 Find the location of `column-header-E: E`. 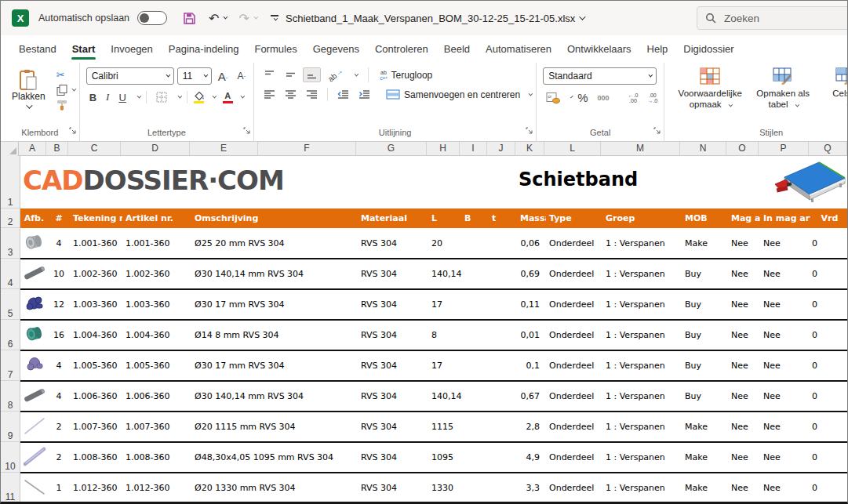

column-header-E: E is located at coordinates (224, 149).